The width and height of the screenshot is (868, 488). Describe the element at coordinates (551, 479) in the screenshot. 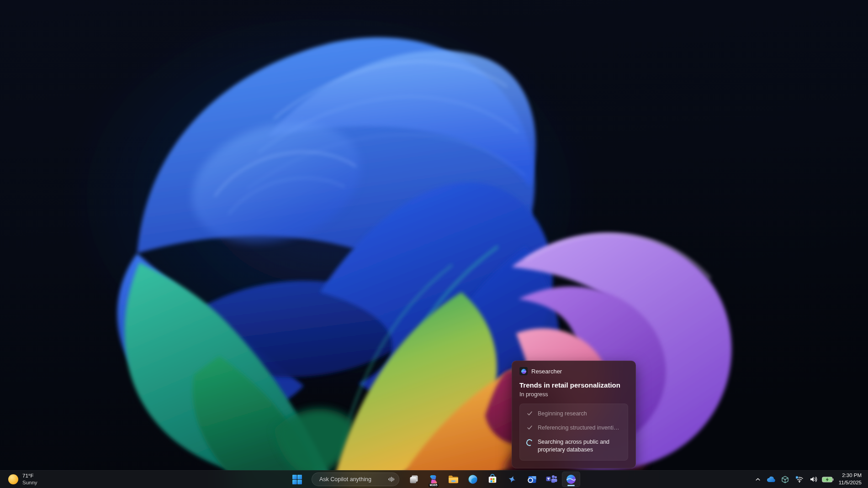

I see `teams-button` at that location.